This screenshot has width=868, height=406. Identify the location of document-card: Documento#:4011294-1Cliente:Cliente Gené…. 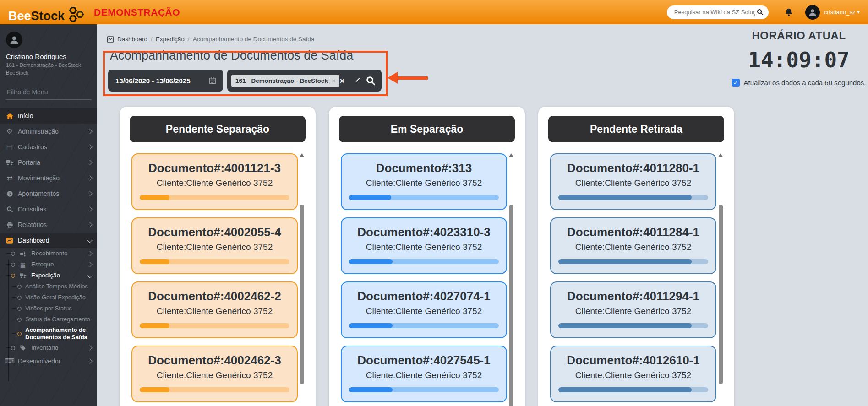
(633, 310).